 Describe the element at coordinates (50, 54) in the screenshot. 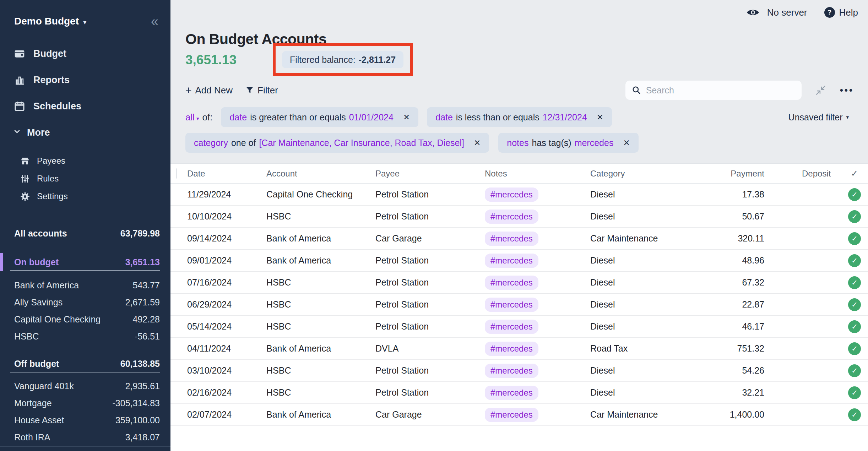

I see `sidebar-item-label: Budget` at that location.